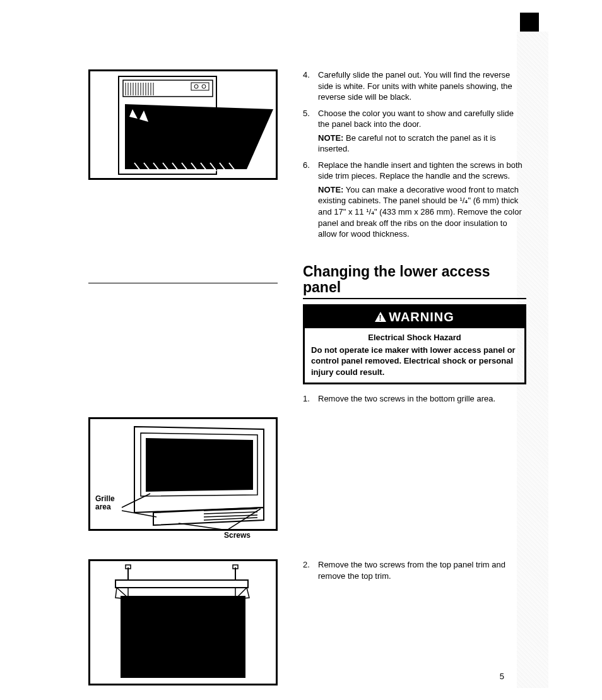 The width and height of the screenshot is (602, 700). What do you see at coordinates (183, 474) in the screenshot?
I see `figure-2-column: Grille area Screws` at bounding box center [183, 474].